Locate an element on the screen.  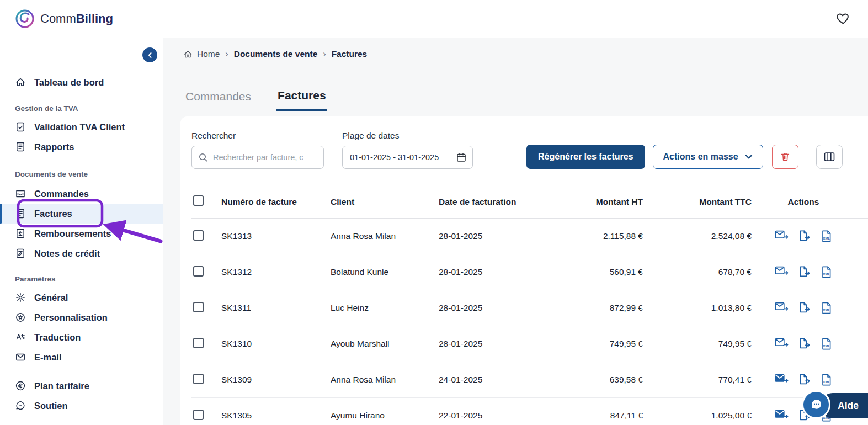
col-header-client: Client is located at coordinates (385, 202).